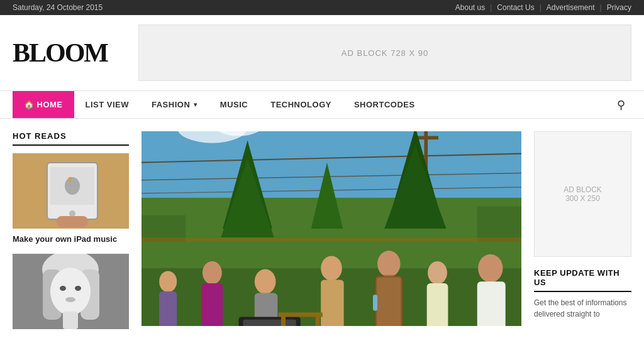 This screenshot has height=353, width=644. What do you see at coordinates (322, 104) in the screenshot?
I see `main-nav: 🏠 HOME LIST VIEW FASHION ▾ MUSIC TECHNOL…` at bounding box center [322, 104].